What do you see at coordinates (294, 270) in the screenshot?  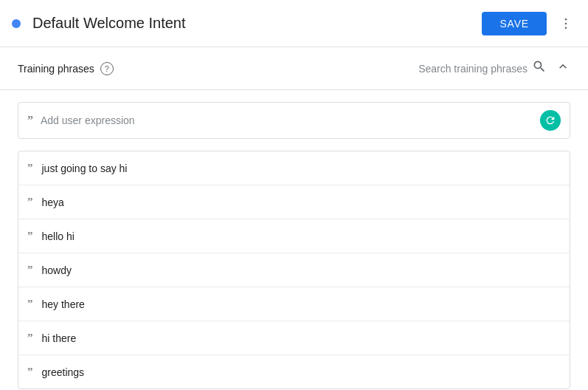 I see `phrase-row: ”howdy` at bounding box center [294, 270].